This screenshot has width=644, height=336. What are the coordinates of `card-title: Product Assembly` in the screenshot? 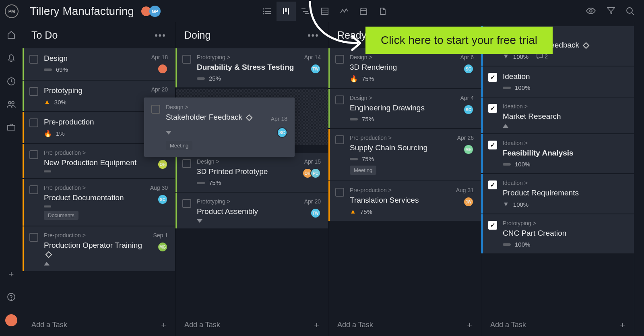 It's located at (249, 212).